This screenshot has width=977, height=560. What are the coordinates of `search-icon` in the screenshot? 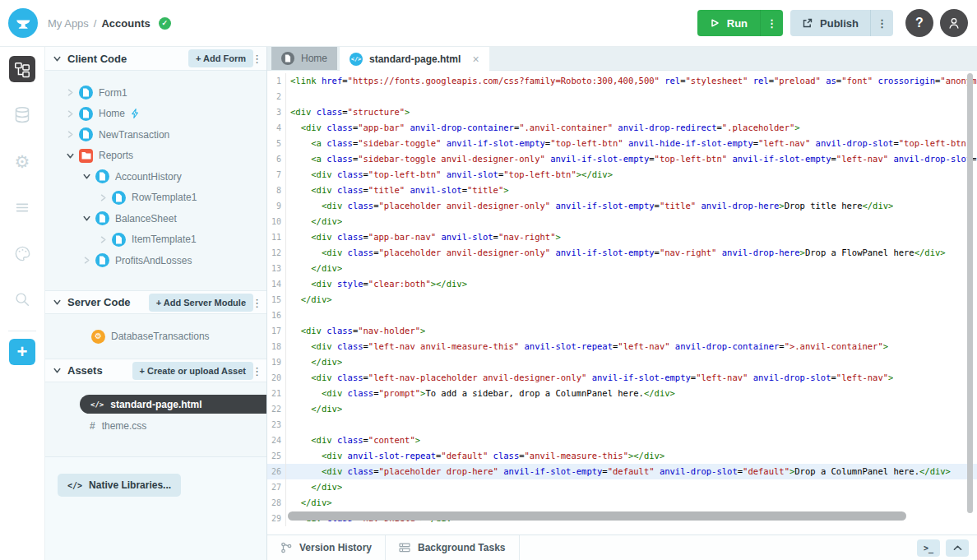 It's located at (22, 299).